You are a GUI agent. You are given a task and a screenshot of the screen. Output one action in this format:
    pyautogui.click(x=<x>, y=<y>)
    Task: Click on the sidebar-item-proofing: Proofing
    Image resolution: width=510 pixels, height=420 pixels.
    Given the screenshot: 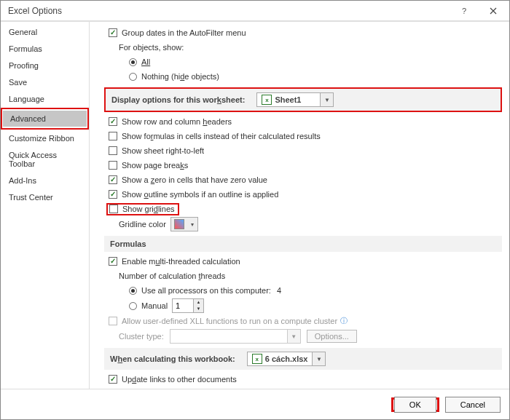 What is the action you would take?
    pyautogui.click(x=45, y=66)
    